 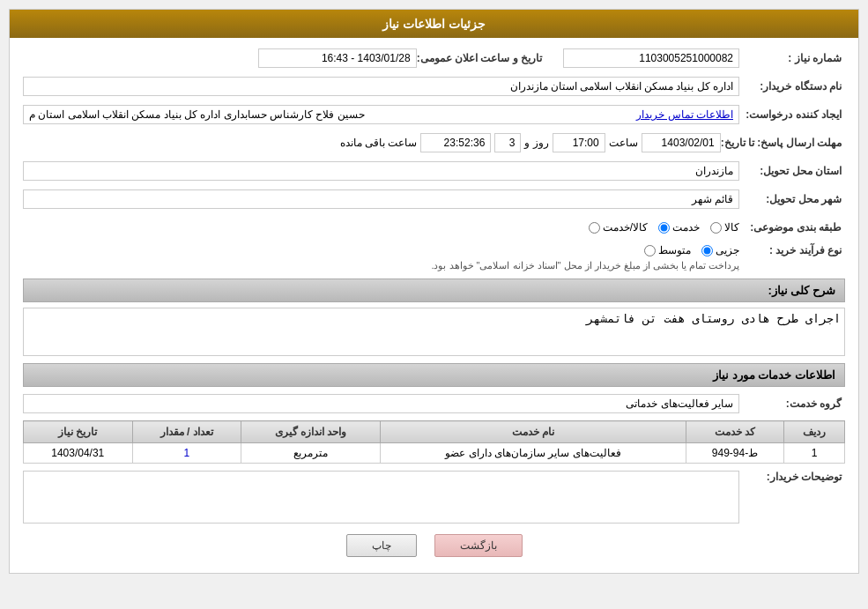 What do you see at coordinates (792, 477) in the screenshot?
I see `buyer-notes-label: توضیحات خریدار:` at bounding box center [792, 477].